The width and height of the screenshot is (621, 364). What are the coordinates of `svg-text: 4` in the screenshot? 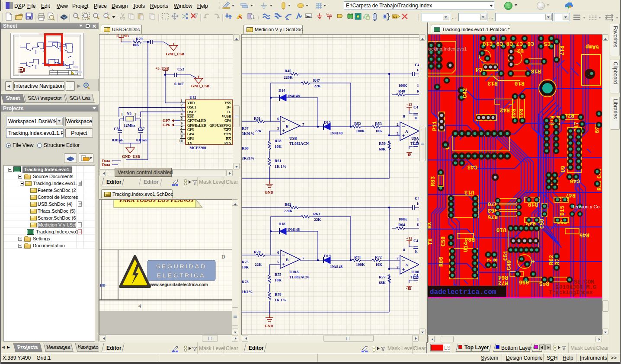 It's located at (140, 306).